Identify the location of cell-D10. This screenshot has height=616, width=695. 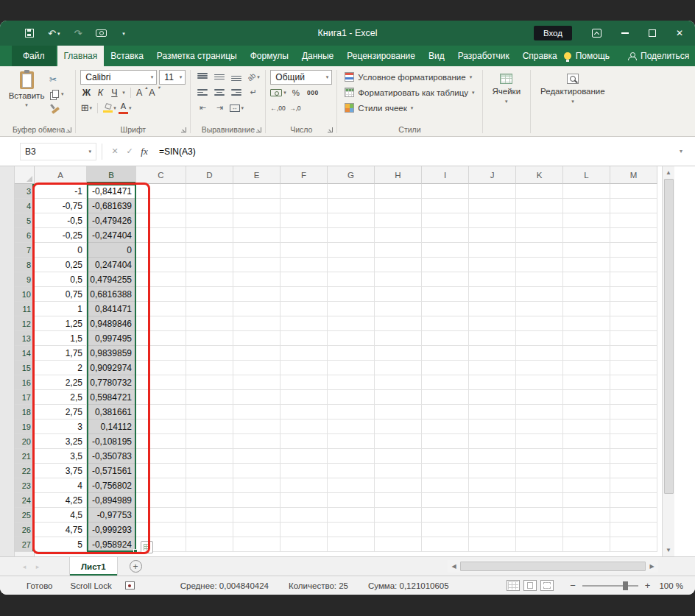
(210, 294).